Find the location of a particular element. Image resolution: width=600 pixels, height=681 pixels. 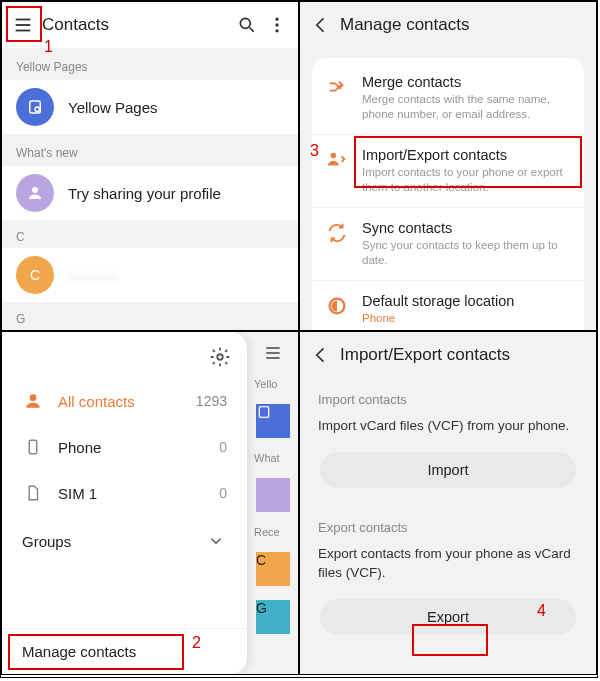

topbar: Contacts is located at coordinates (150, 25).